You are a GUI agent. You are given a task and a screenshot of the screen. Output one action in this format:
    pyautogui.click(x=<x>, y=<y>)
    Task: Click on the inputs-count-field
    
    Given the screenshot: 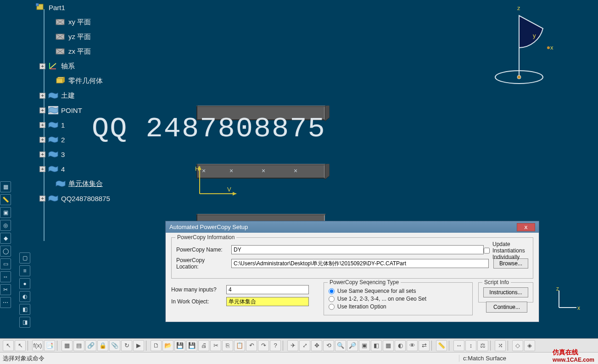 What is the action you would take?
    pyautogui.click(x=268, y=290)
    